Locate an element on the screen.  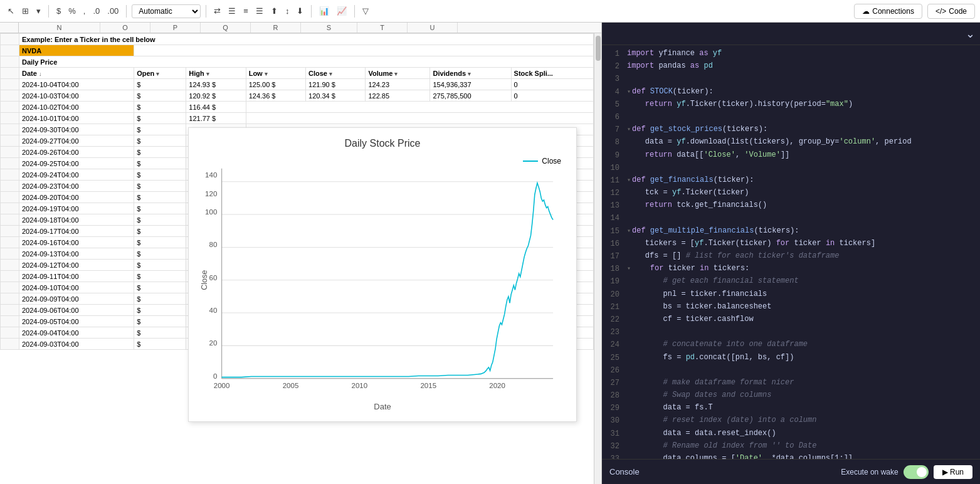
execute-on-wake-toggle is located at coordinates (916, 472).